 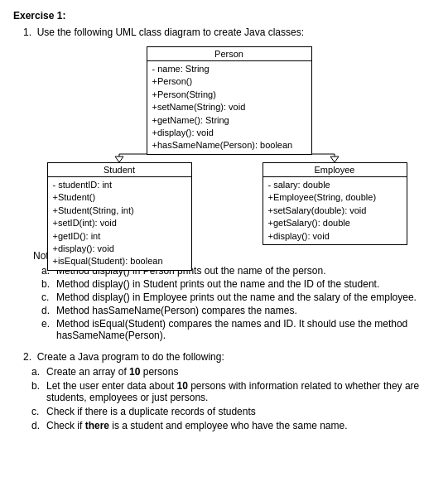 What do you see at coordinates (119, 224) in the screenshot?
I see `uml-student-body: - studentID: int +Student() +Student(Str…` at bounding box center [119, 224].